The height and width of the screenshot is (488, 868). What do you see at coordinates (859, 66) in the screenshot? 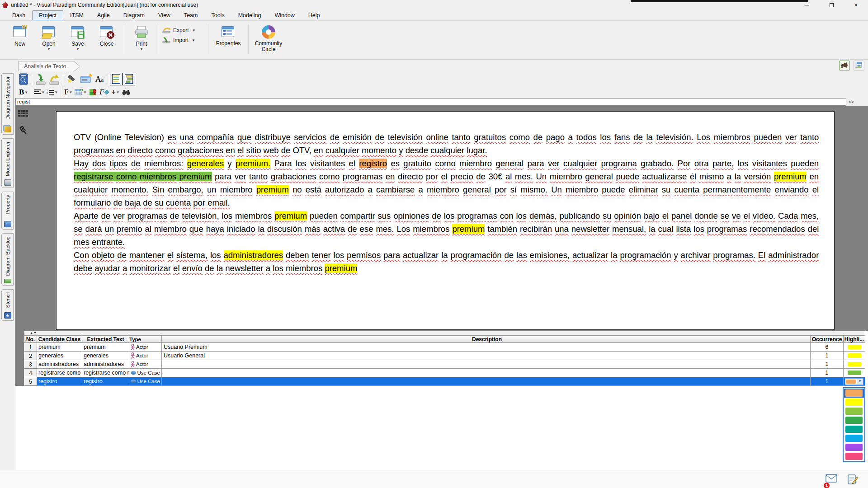
I see `panel-layout-button` at bounding box center [859, 66].